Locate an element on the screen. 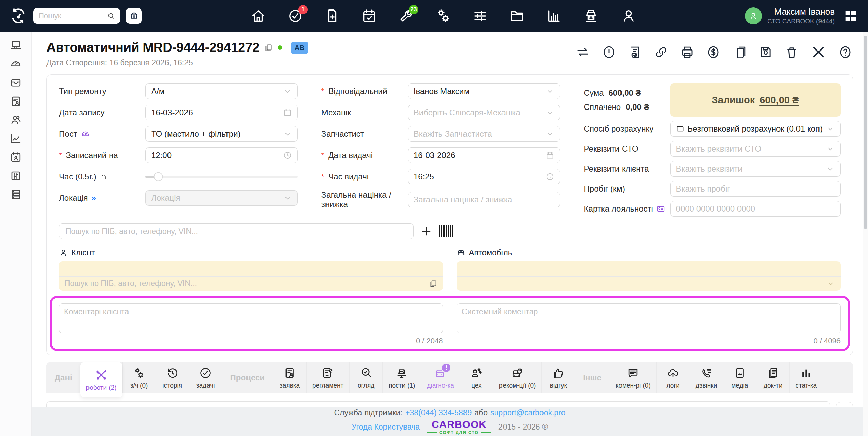 The width and height of the screenshot is (868, 436). search-icon is located at coordinates (111, 16).